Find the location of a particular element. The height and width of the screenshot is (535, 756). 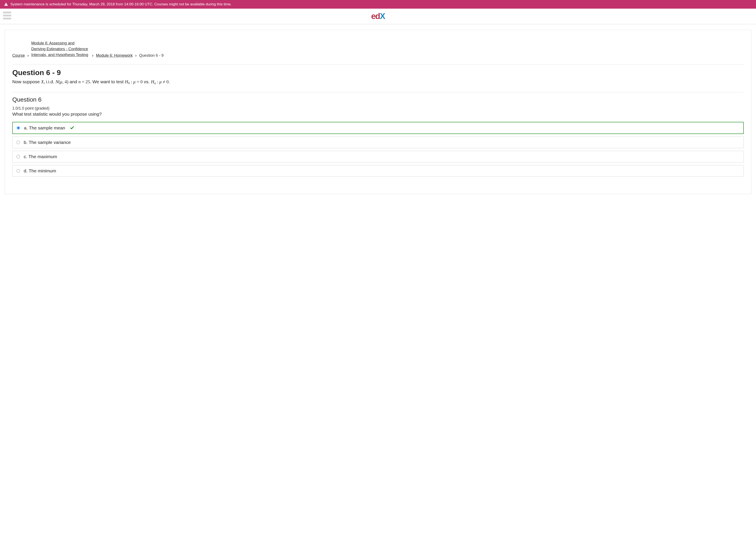

maintenance-banner: System maintenance is scheduled for Thur… is located at coordinates (378, 4).